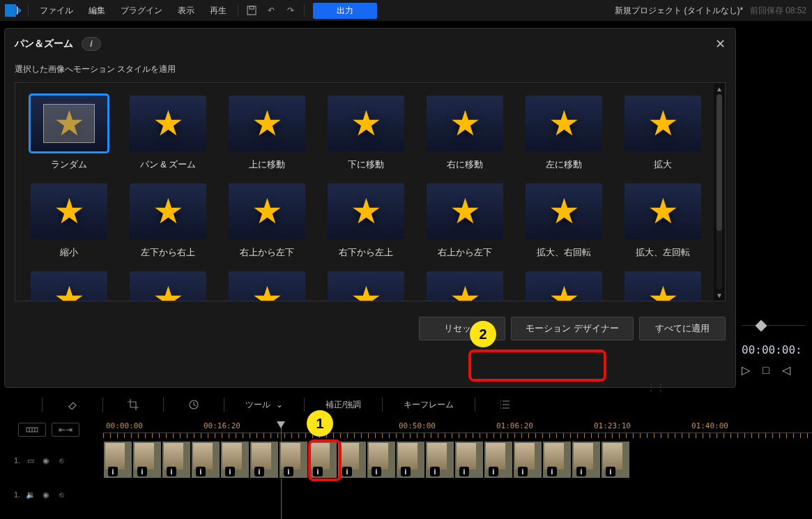 The height and width of the screenshot is (519, 812). Describe the element at coordinates (366, 133) in the screenshot. I see `style-tile: ★下に移動` at that location.